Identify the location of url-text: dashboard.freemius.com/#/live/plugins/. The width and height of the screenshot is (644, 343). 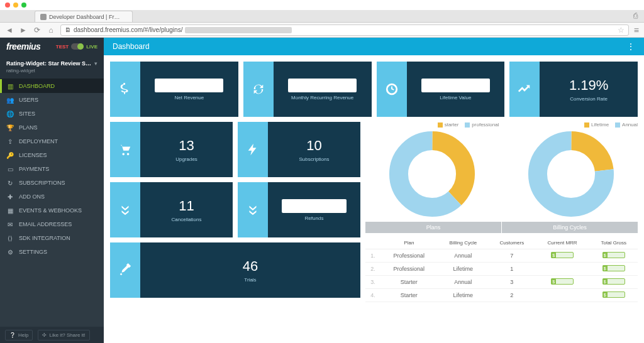
(128, 30).